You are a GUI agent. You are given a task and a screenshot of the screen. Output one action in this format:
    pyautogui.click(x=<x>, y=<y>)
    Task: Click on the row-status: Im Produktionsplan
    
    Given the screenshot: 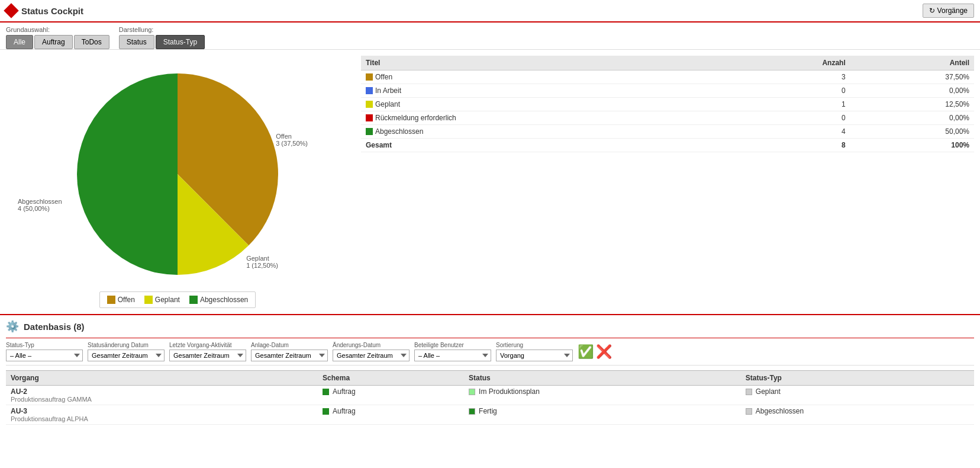 What is the action you would take?
    pyautogui.click(x=602, y=396)
    